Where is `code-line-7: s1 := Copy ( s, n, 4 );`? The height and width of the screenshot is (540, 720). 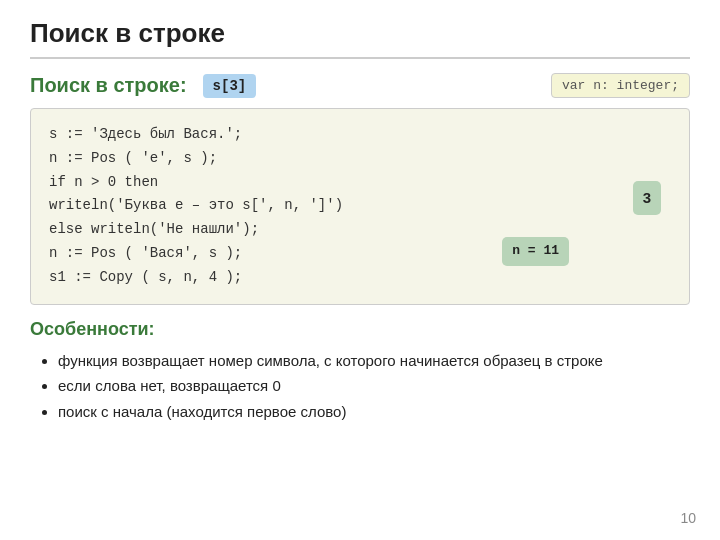
code-line-7: s1 := Copy ( s, n, 4 ); is located at coordinates (360, 278).